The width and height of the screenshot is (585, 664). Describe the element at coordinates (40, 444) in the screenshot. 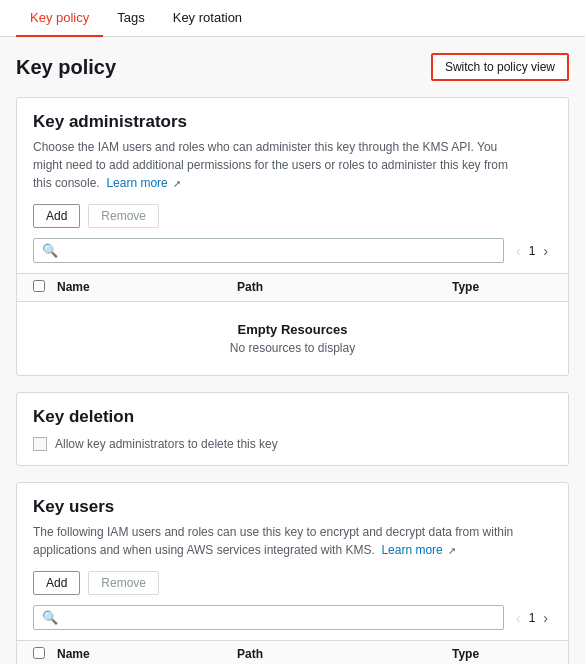

I see `key-deletion-checkbox` at that location.